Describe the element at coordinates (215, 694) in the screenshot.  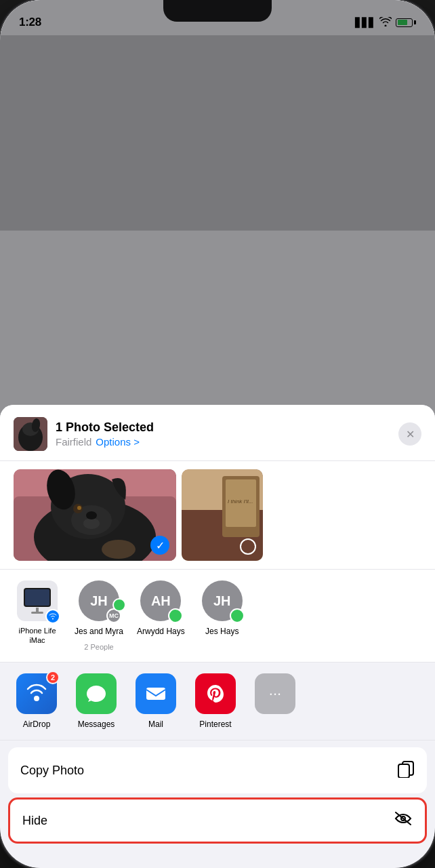
I see `pinterest-app-icon` at that location.